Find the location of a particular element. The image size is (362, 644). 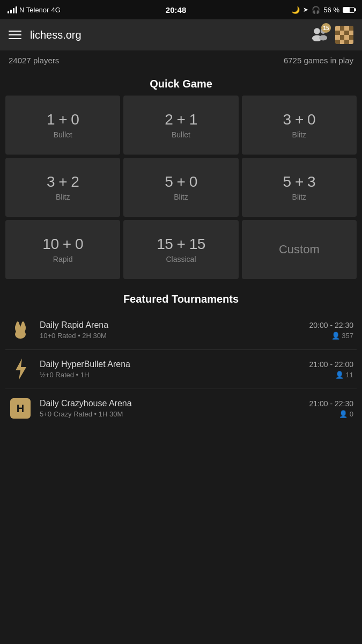

games-count: 6725 games in play is located at coordinates (319, 60).